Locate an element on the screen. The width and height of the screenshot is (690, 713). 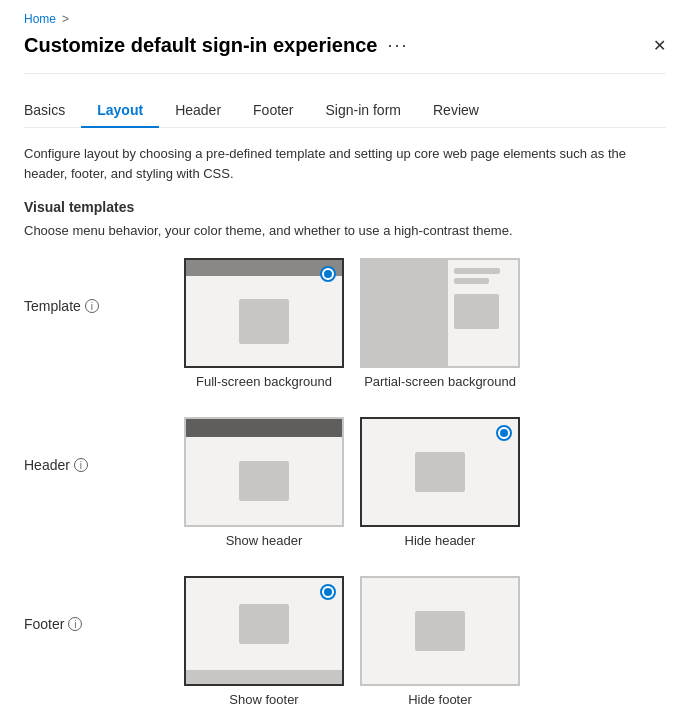
template-full-preview is located at coordinates (264, 313).